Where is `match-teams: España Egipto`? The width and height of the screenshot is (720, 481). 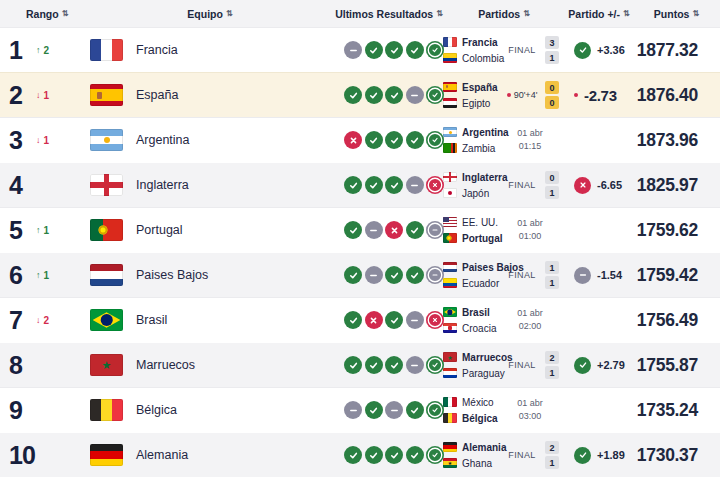 match-teams: España Egipto is located at coordinates (472, 96).